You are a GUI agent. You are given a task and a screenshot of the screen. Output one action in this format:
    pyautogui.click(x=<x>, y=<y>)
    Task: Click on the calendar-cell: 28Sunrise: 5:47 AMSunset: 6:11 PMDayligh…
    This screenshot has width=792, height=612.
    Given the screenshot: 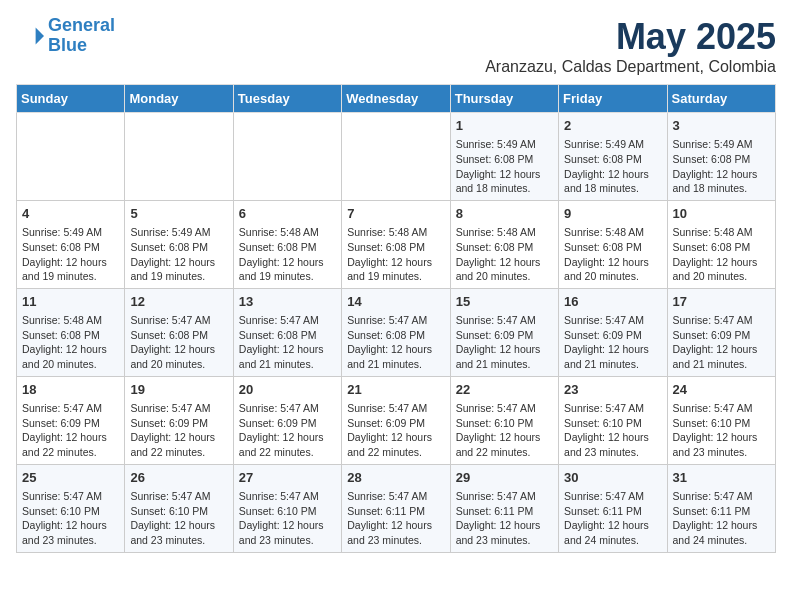 What is the action you would take?
    pyautogui.click(x=396, y=508)
    